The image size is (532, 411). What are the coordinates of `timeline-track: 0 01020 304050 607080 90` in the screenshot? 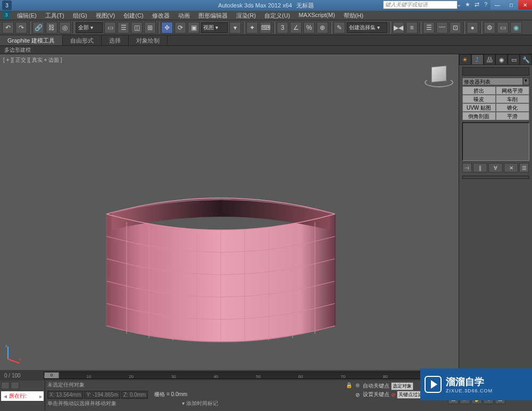 It's located at (256, 375).